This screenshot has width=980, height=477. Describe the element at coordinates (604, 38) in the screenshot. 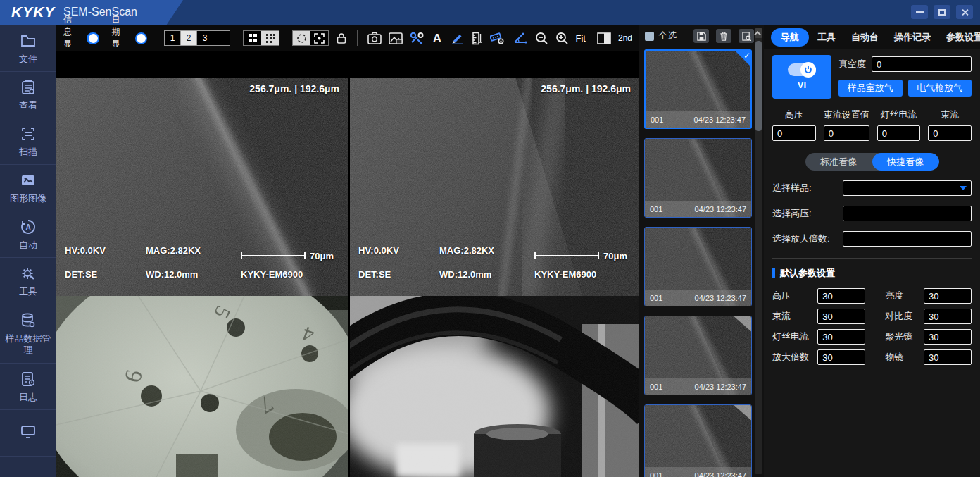

I see `split-view-button` at that location.